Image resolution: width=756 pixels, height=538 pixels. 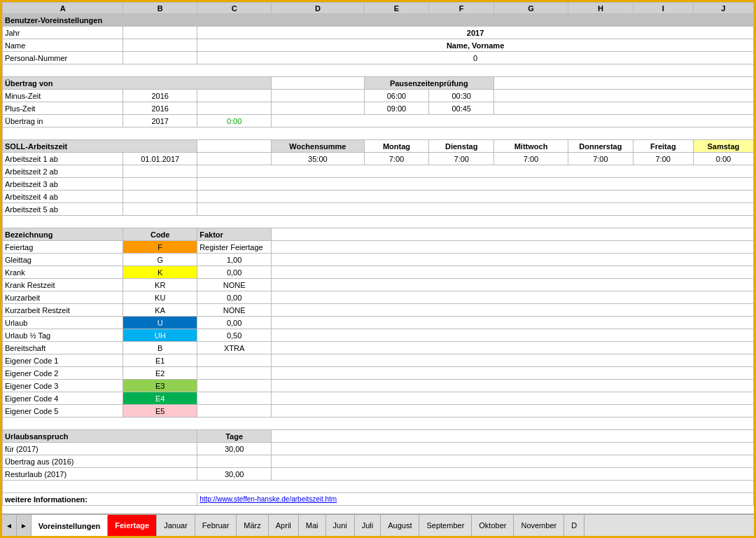 I want to click on urlaub-r3-value: 30,00, so click(x=234, y=474).